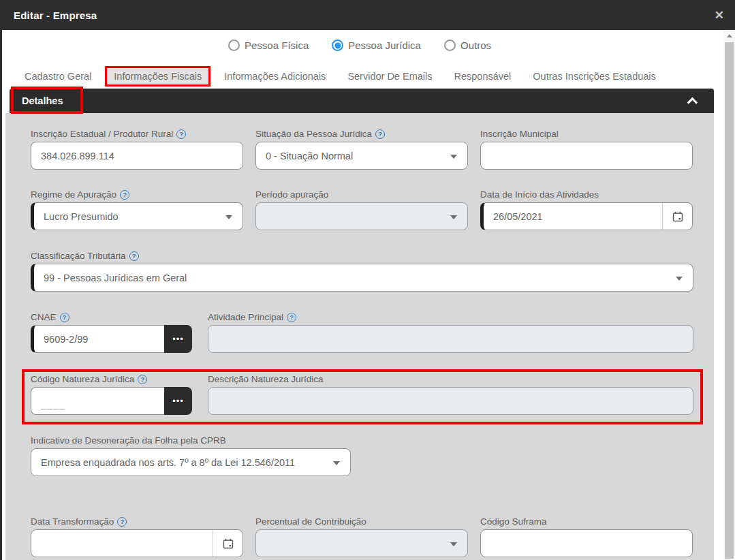  Describe the element at coordinates (266, 379) in the screenshot. I see `label-text: Descrição Natureza Jurídica` at that location.